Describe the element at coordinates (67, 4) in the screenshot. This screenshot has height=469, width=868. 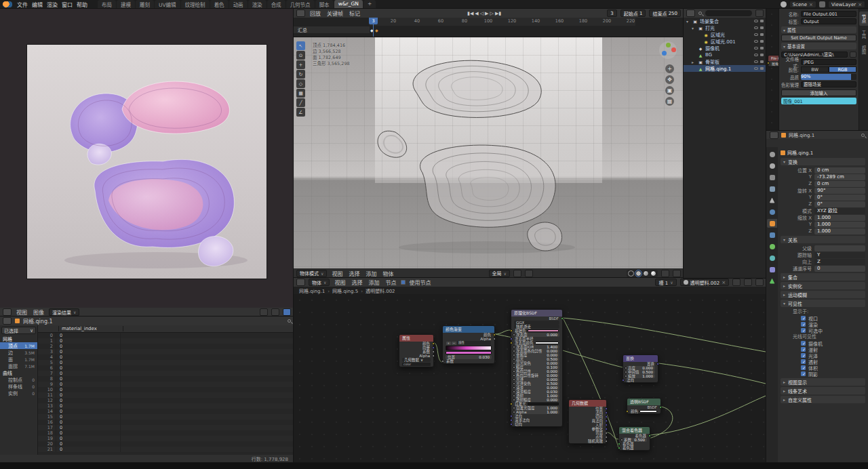
I see `menu-item: 窗口` at that location.